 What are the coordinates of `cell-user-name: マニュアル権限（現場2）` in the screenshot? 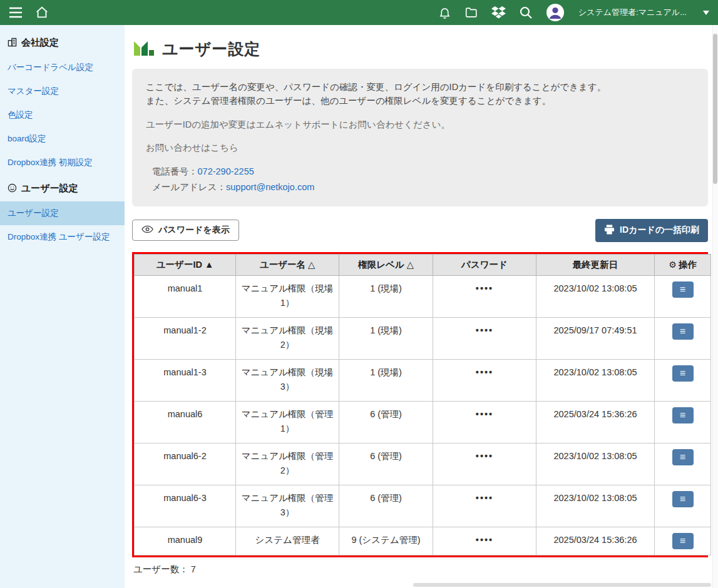 It's located at (288, 338).